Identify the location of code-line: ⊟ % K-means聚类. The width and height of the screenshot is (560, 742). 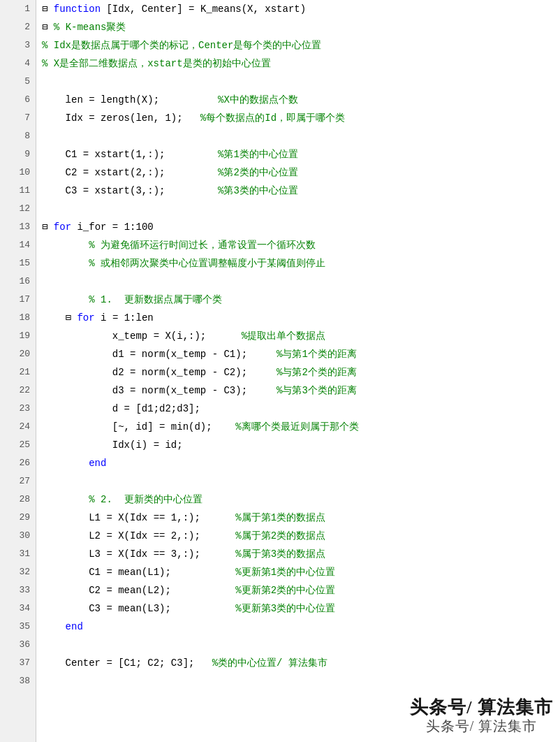
(300, 27).